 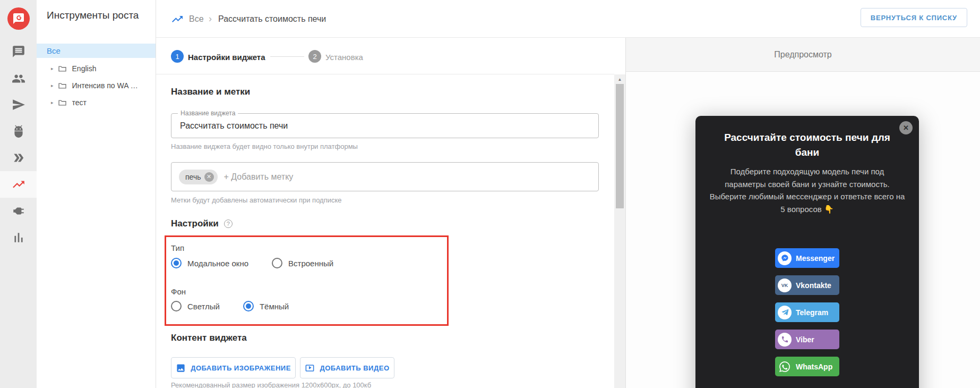 I want to click on preview-header: Предпросмотр, so click(x=803, y=55).